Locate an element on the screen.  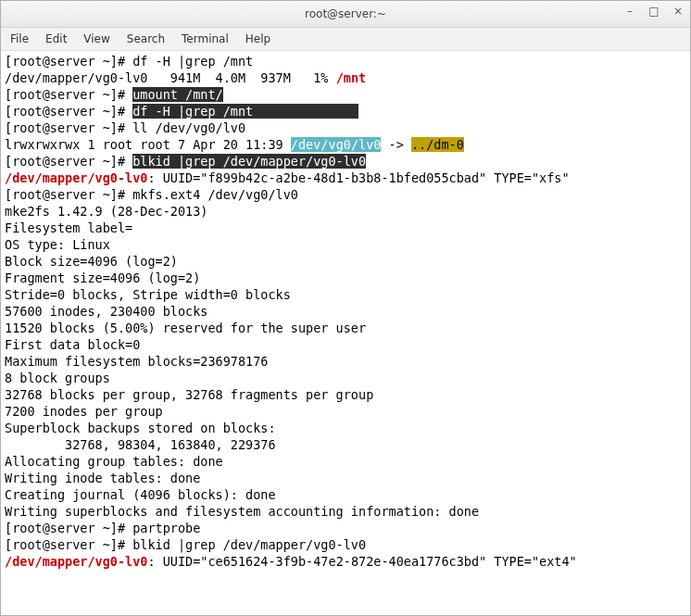
menu-search: Search is located at coordinates (146, 39).